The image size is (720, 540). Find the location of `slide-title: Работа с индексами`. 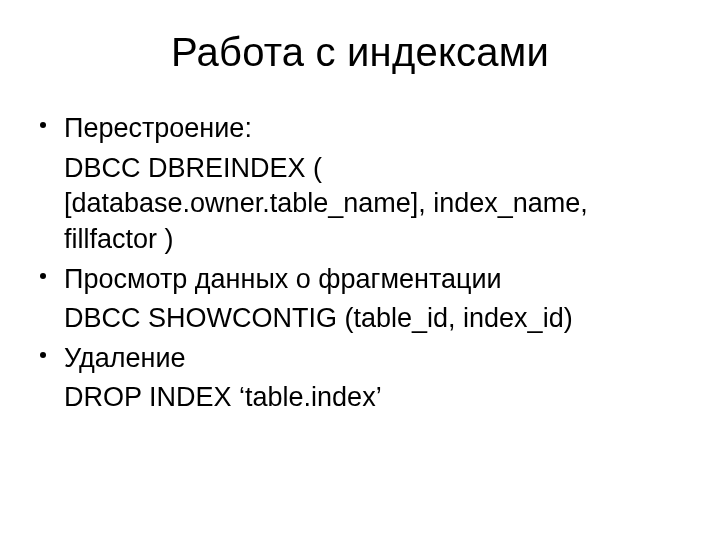

slide-title: Работа с индексами is located at coordinates (360, 52).